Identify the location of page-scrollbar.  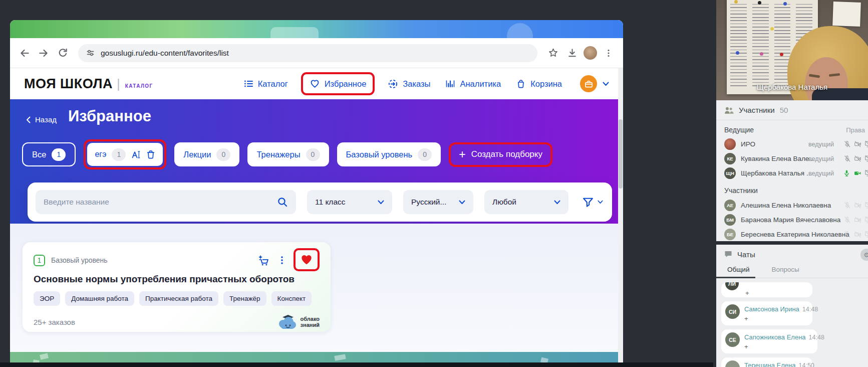
(621, 216).